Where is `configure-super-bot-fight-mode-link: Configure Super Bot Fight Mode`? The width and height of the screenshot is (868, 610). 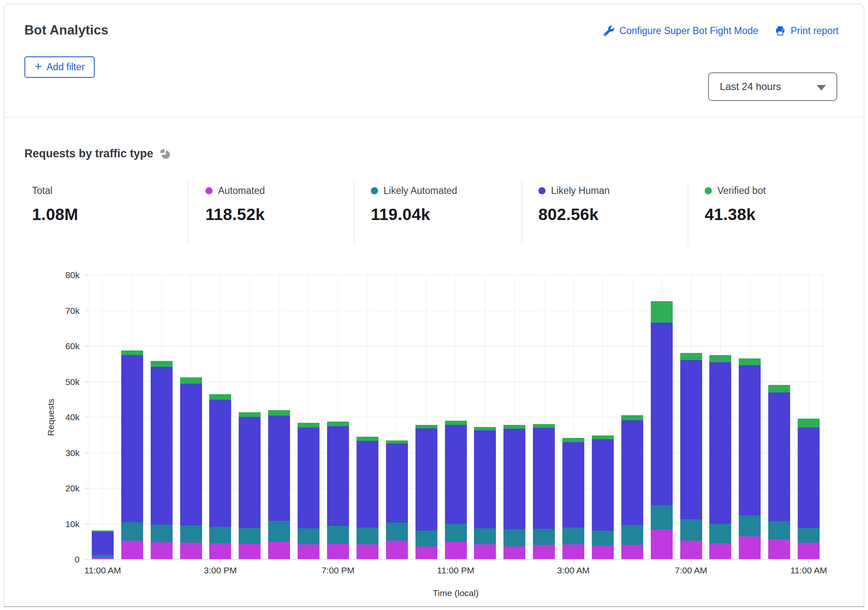
configure-super-bot-fight-mode-link: Configure Super Bot Fight Mode is located at coordinates (681, 31).